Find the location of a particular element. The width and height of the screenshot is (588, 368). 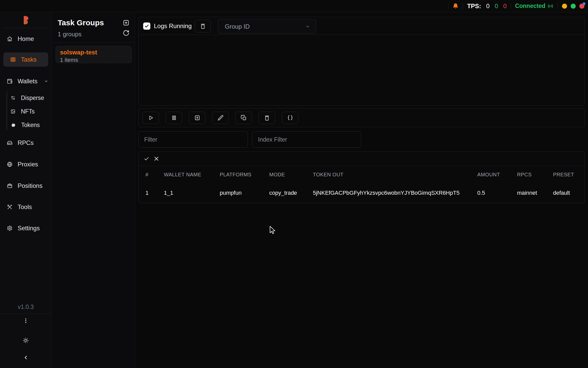

pencil-icon is located at coordinates (220, 118).